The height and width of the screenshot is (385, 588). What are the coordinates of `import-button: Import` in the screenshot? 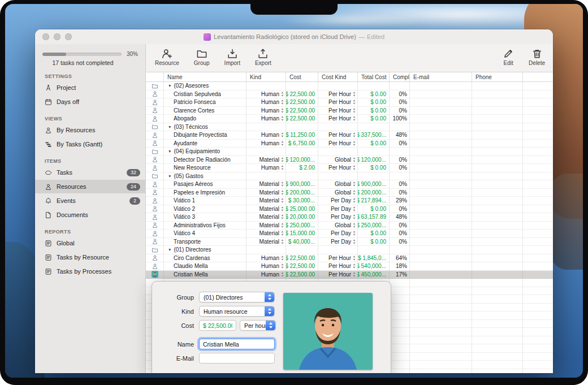 It's located at (232, 57).